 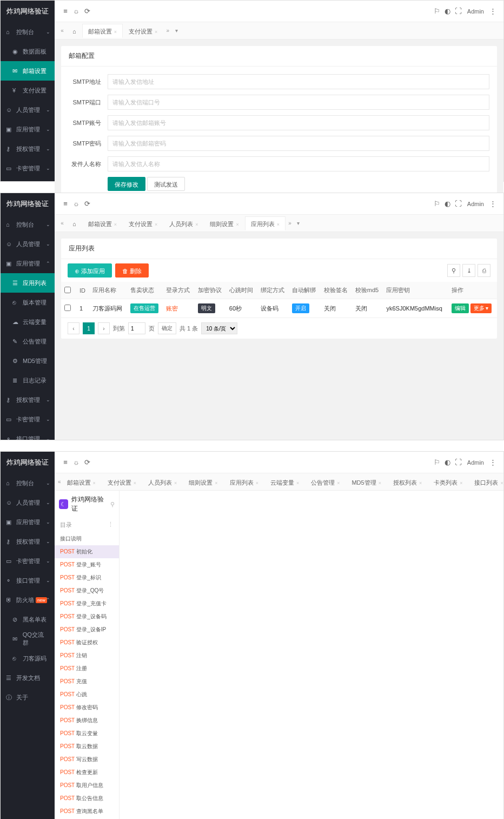 I want to click on doc-item: POST登录_账号, so click(x=87, y=565).